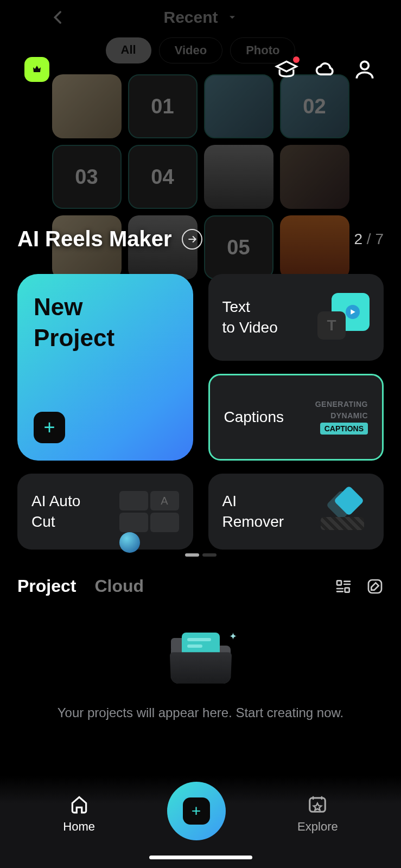  What do you see at coordinates (79, 814) in the screenshot?
I see `nav-home: Home` at bounding box center [79, 814].